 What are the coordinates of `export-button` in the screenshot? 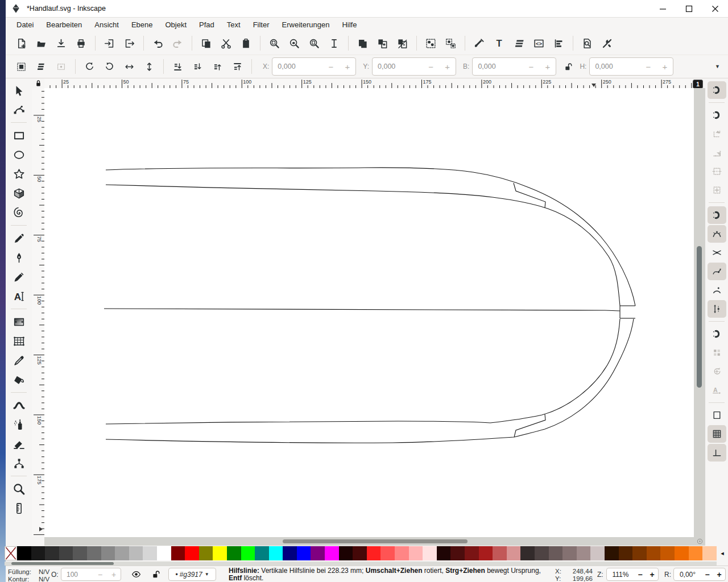 It's located at (130, 43).